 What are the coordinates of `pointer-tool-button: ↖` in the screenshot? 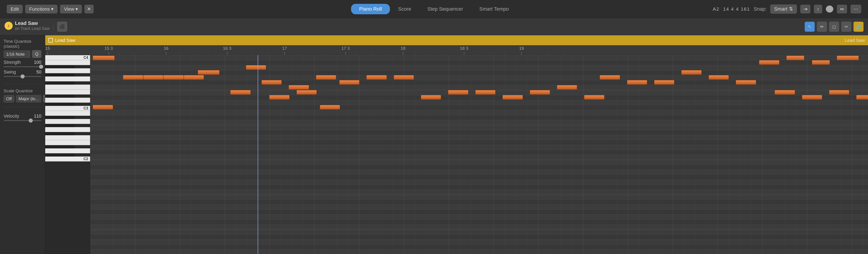 It's located at (810, 27).